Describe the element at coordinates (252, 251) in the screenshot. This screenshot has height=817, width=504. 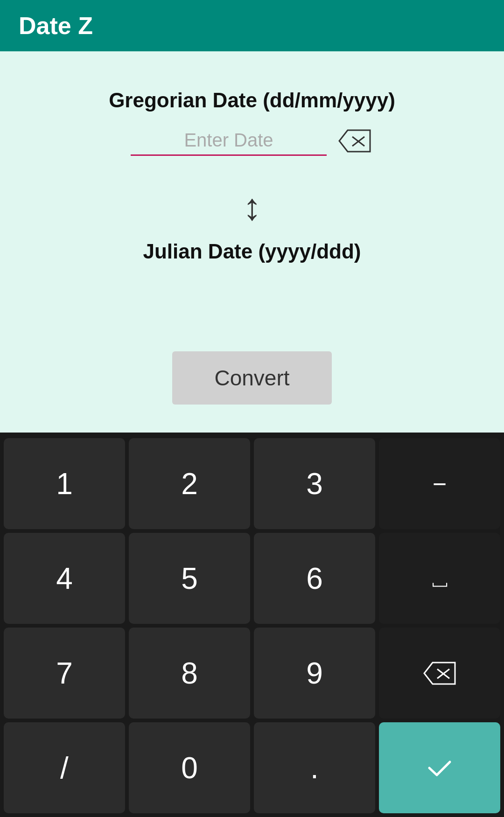
I see `julian-label: Julian Date (yyyy/ddd)` at that location.